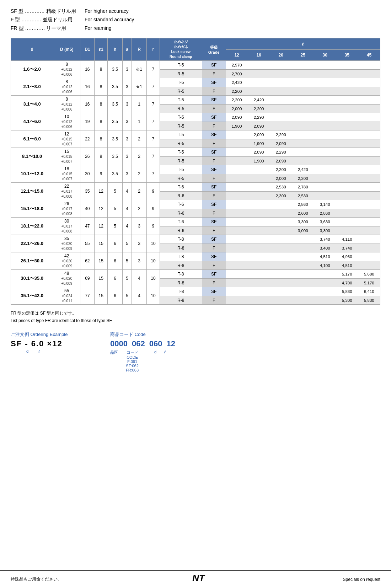  I want to click on ordering-sub-d: d, so click(27, 351).